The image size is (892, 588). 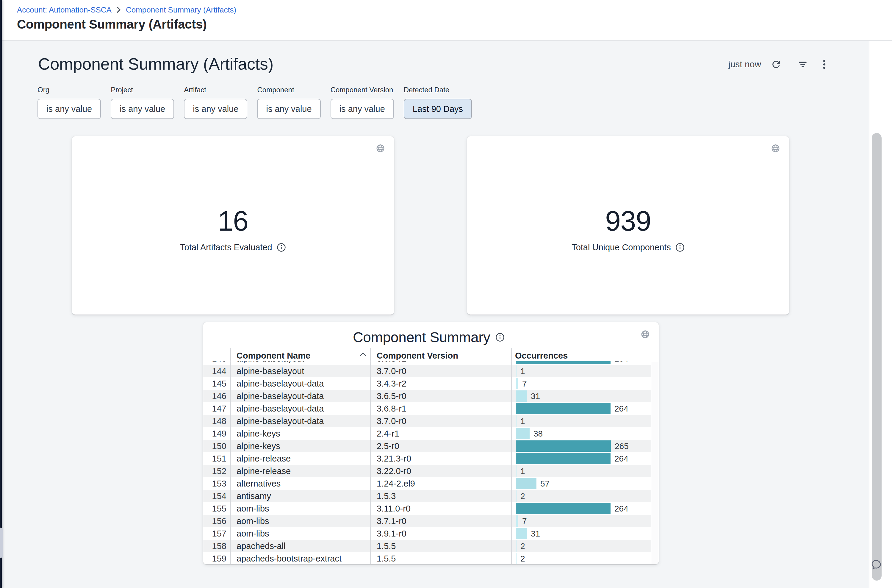 What do you see at coordinates (427, 363) in the screenshot?
I see `table-row: 143 alpine-baselayout 3.6.8-r1 264` at bounding box center [427, 363].